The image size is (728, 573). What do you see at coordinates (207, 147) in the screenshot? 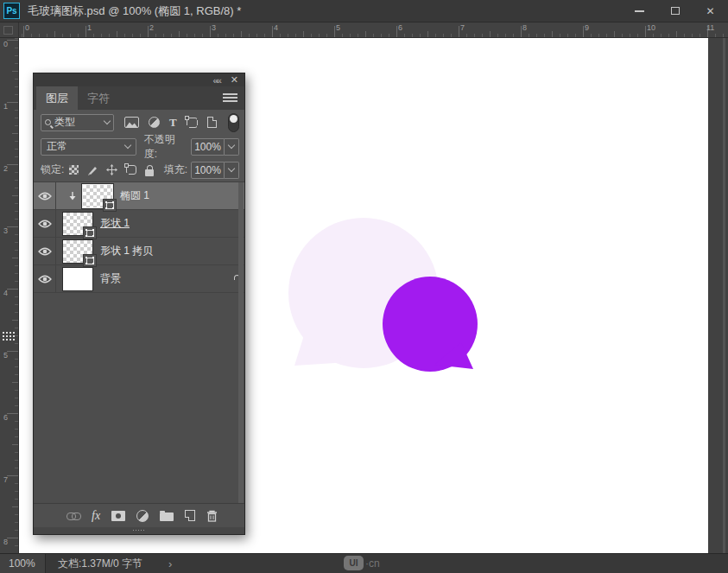
I see `opacity-input: 100%` at bounding box center [207, 147].